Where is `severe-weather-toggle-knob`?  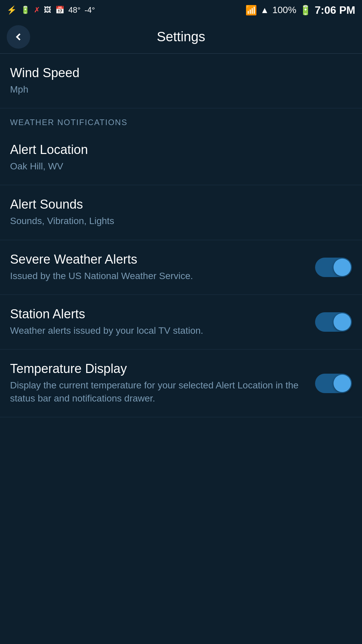 severe-weather-toggle-knob is located at coordinates (342, 267).